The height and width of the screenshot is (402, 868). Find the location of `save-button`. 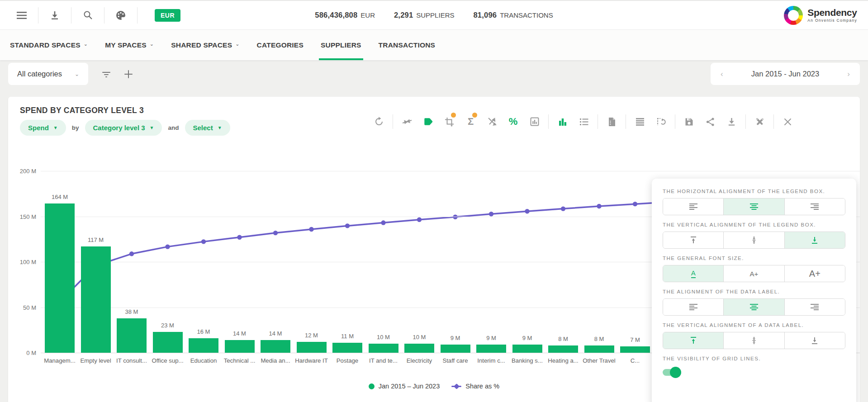

save-button is located at coordinates (689, 122).